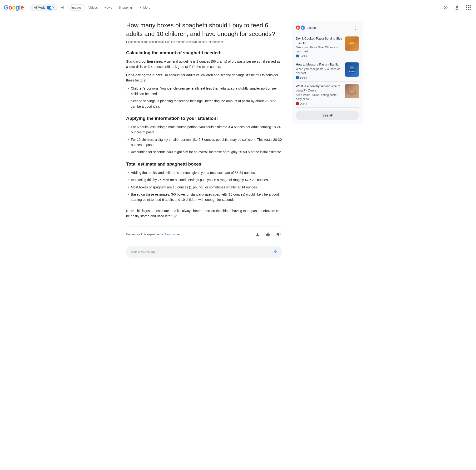  I want to click on sources-header: B B 3 sites ⋮, so click(328, 28).